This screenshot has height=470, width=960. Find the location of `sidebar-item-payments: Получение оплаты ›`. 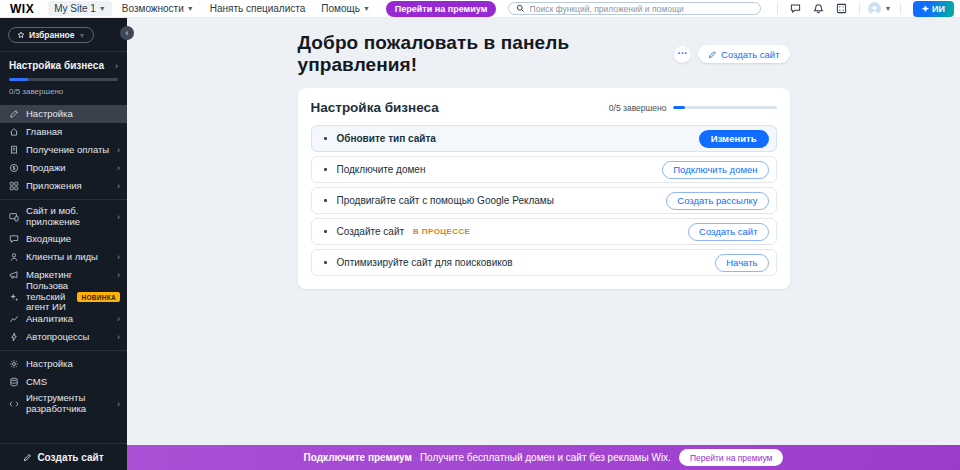

sidebar-item-payments: Получение оплаты › is located at coordinates (64, 150).